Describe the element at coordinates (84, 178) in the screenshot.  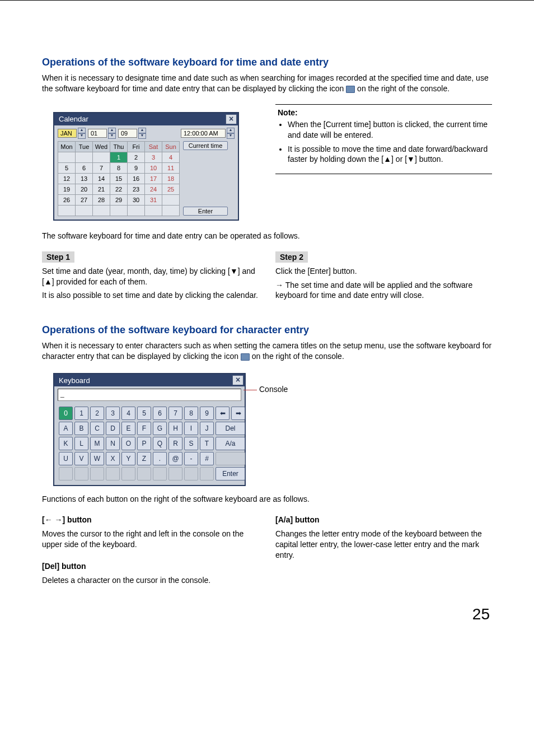
I see `cal-cell: 13` at that location.